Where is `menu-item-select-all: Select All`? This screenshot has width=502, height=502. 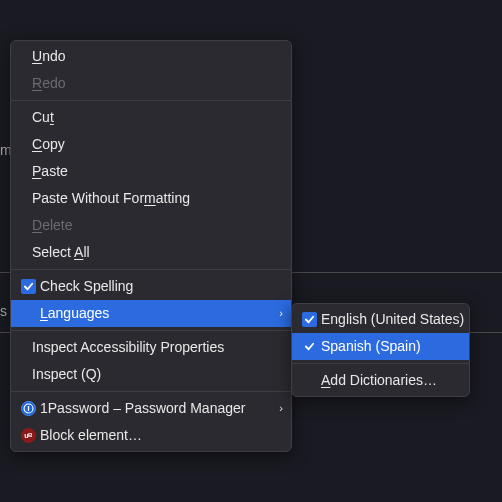
menu-item-select-all: Select All is located at coordinates (151, 252).